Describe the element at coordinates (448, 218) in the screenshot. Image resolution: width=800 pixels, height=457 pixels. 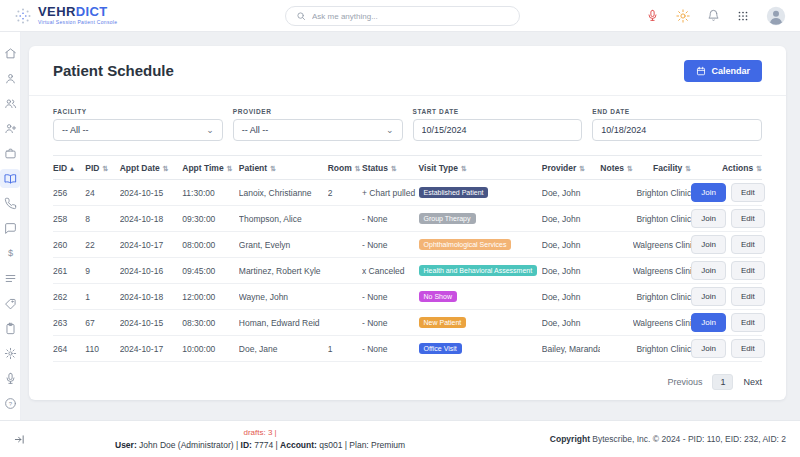
I see `visit-type-badge: Group Therapy` at that location.